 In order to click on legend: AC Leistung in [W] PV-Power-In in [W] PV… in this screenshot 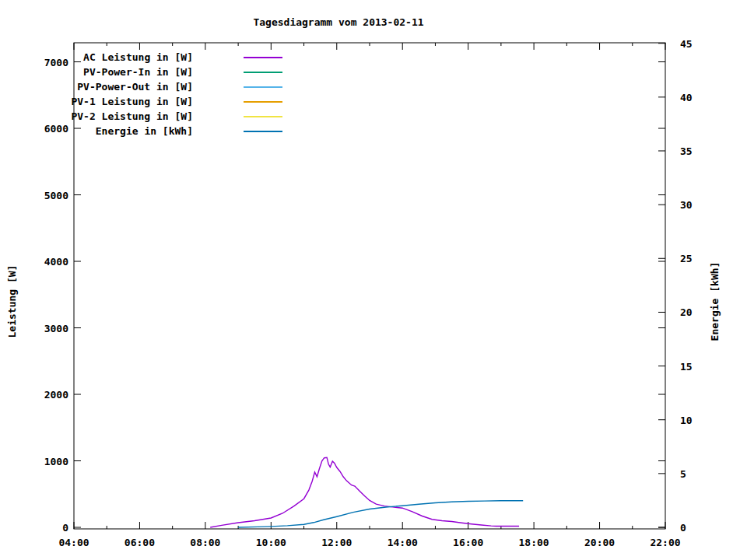, I will do `click(176, 94)`.